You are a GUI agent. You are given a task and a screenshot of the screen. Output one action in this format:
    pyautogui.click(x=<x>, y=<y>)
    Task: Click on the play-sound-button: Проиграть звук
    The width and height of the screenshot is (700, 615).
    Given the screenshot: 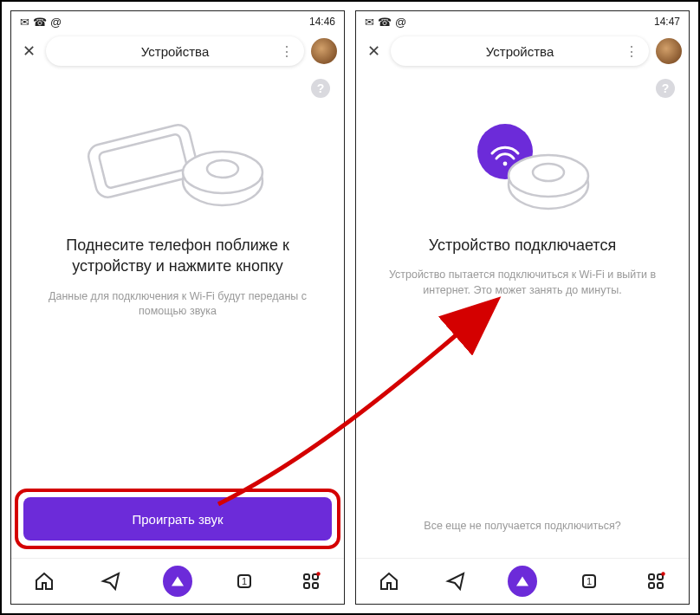 What is the action you would take?
    pyautogui.click(x=178, y=519)
    